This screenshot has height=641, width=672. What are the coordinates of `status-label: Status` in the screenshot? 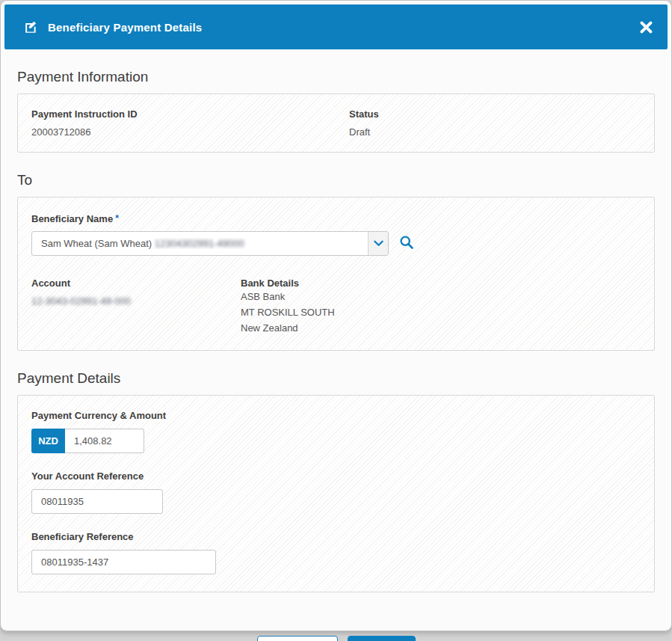 It's located at (495, 114).